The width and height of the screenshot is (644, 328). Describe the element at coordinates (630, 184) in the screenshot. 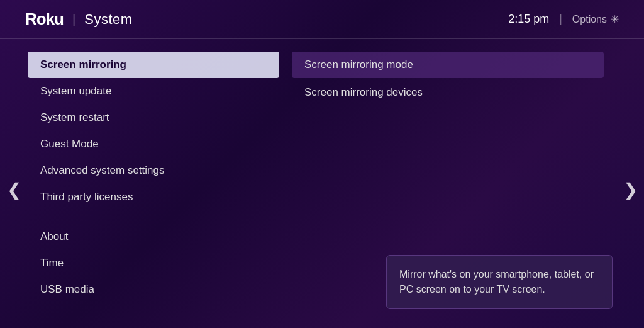

I see `right-nav-arrow: ❯` at that location.